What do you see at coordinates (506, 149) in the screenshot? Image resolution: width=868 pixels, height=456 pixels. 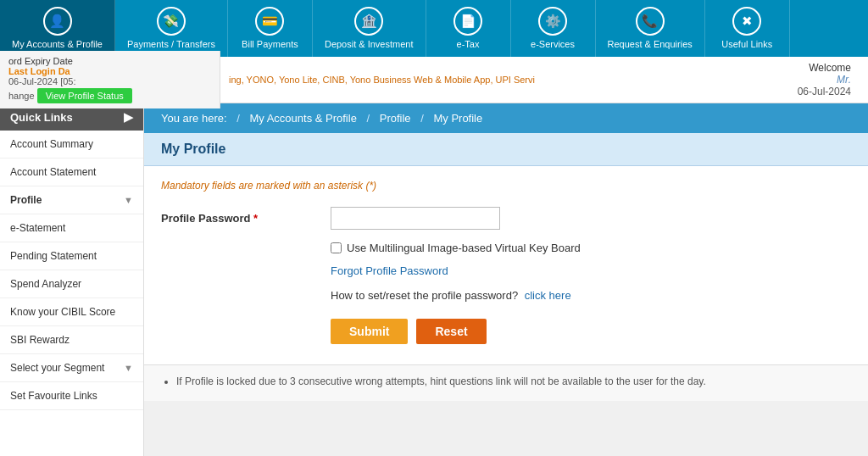 I see `profile-title: My Profile` at bounding box center [506, 149].